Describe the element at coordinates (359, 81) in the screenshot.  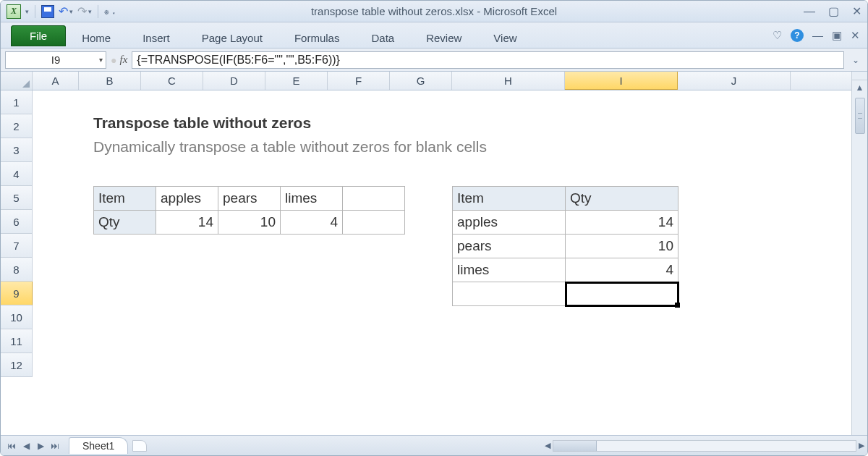
I see `col-header-F: F` at that location.